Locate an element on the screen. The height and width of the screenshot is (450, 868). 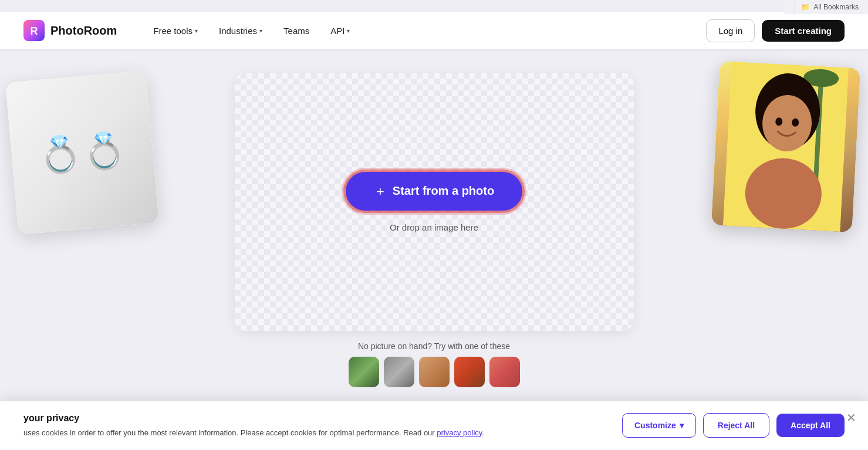
folder-icon: 📁 is located at coordinates (805, 7).